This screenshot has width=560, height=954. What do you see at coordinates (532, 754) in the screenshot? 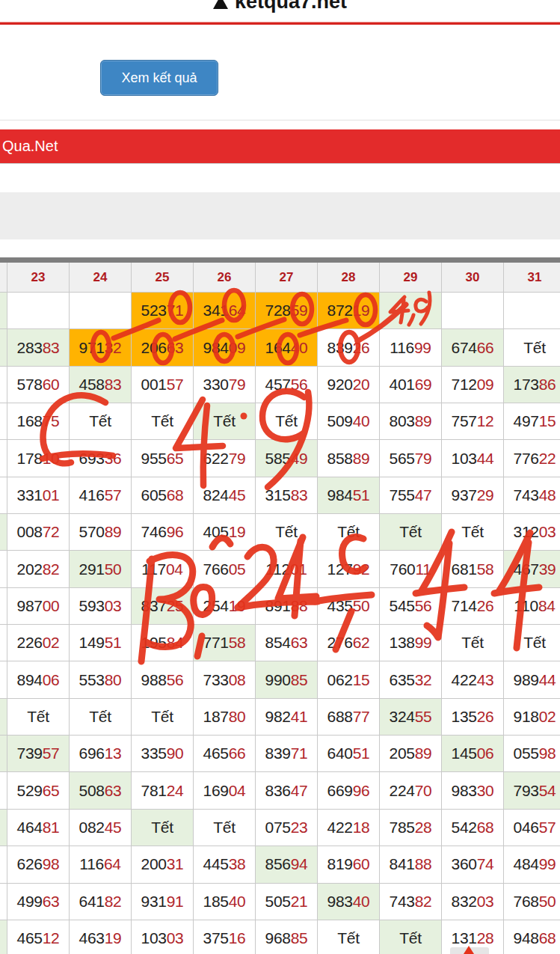
I see `result-cell: 05598` at bounding box center [532, 754].